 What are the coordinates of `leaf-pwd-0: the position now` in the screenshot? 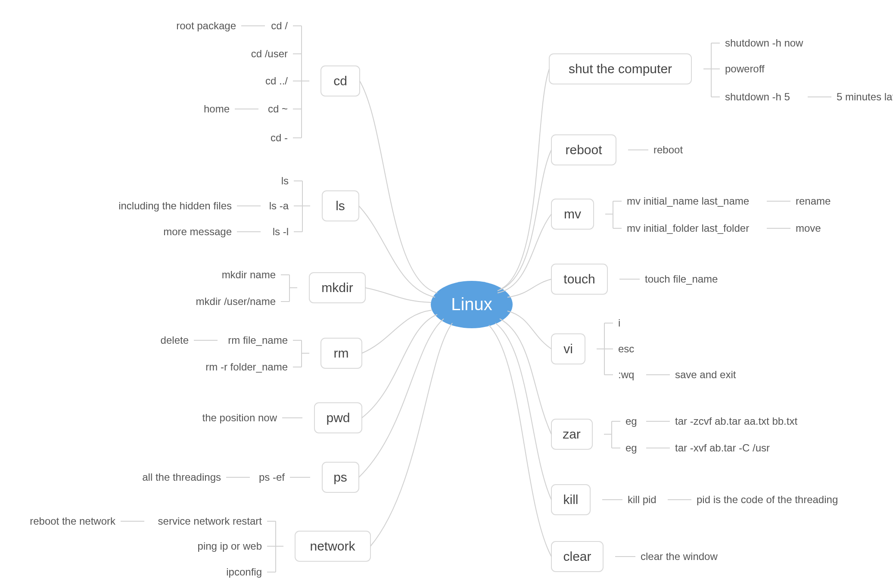 It's located at (240, 418).